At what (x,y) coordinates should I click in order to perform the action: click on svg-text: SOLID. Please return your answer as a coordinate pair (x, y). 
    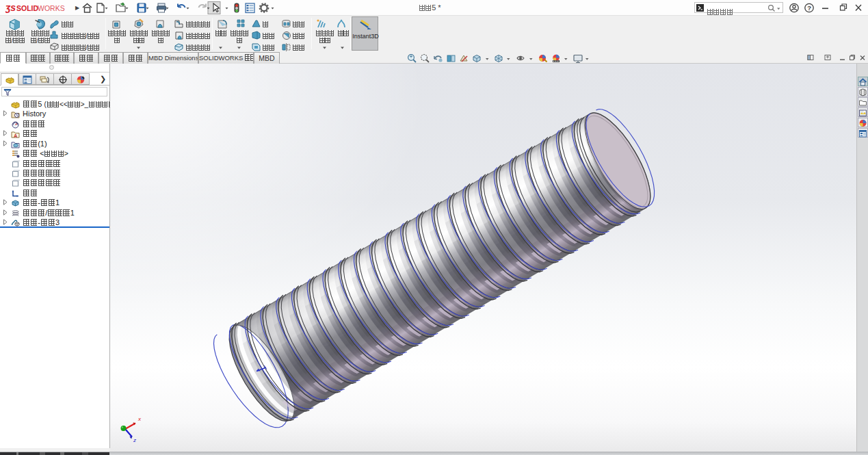
    Looking at the image, I should click on (27, 8).